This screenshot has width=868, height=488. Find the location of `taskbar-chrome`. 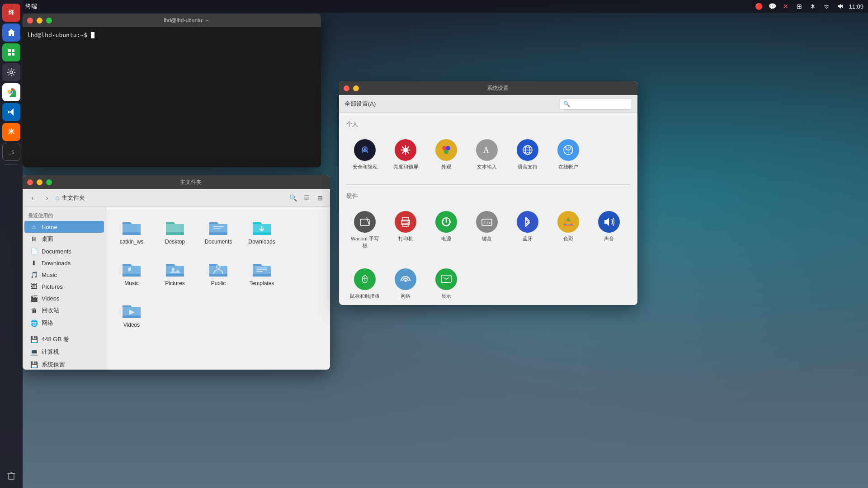

taskbar-chrome is located at coordinates (11, 92).